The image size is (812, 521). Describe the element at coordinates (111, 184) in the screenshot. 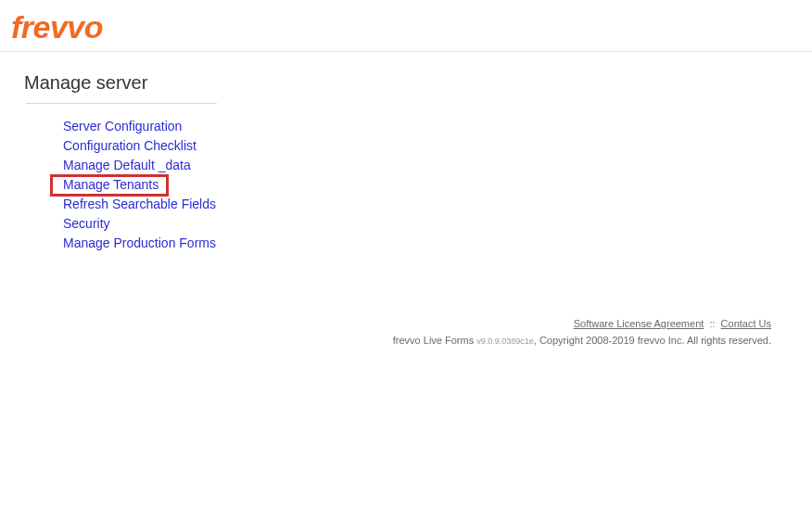

I see `menu-link: Manage Tenants` at that location.